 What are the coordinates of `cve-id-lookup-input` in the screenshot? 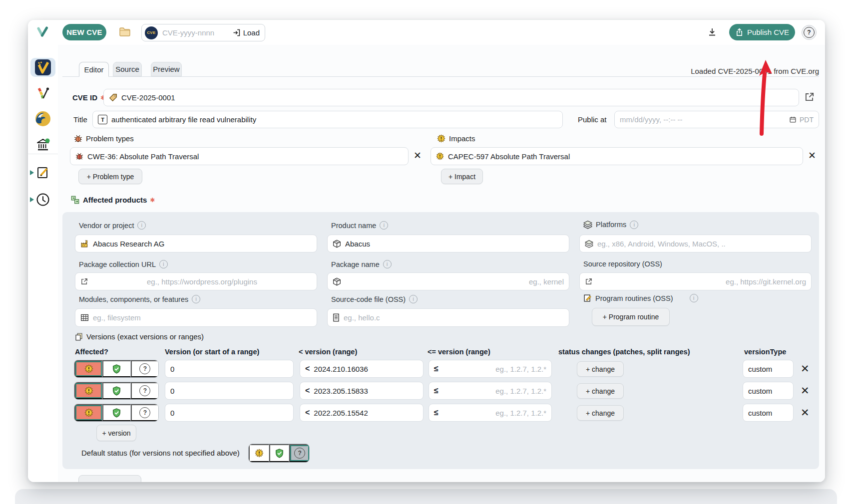 It's located at (194, 33).